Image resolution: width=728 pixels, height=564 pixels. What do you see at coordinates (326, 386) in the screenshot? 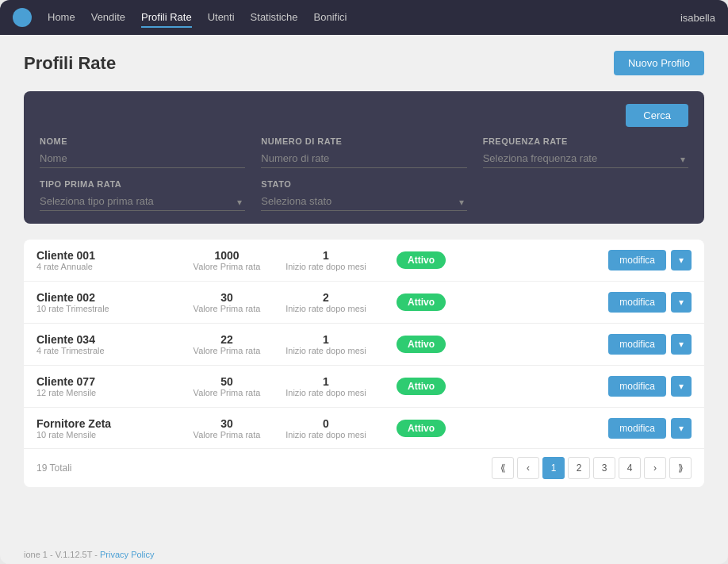
I see `col-months-3: 1 Inizio rate dopo mesi` at bounding box center [326, 386].